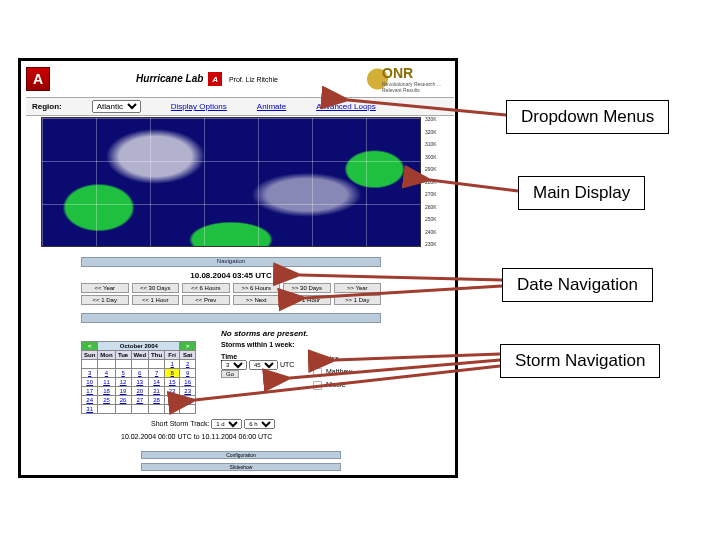 Image resolution: width=720 pixels, height=540 pixels. What do you see at coordinates (442, 208) in the screenshot?
I see `colorbar-tick: 260K` at bounding box center [442, 208].